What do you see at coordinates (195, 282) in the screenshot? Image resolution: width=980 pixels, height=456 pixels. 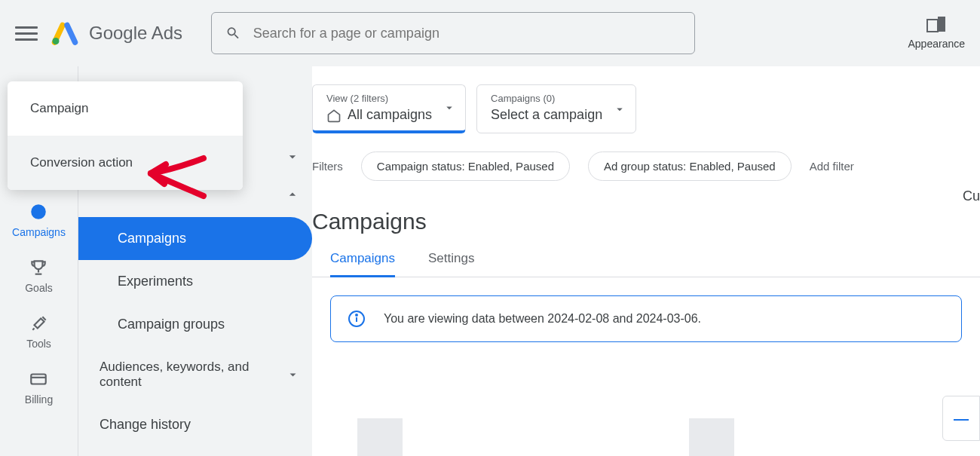 I see `nav-item-experiments: Experiments` at bounding box center [195, 282].